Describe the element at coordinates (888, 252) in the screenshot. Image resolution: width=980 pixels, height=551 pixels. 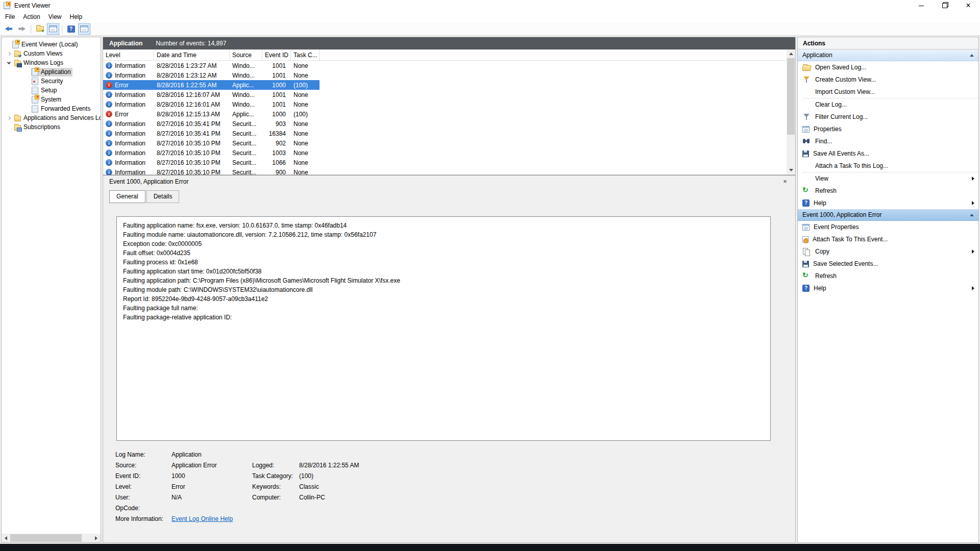
I see `action-copy: Copy` at that location.